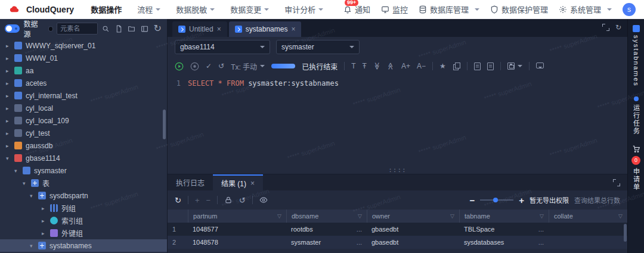 This screenshot has height=253, width=644. What do you see at coordinates (106, 29) in the screenshot?
I see `search-icon` at bounding box center [106, 29].